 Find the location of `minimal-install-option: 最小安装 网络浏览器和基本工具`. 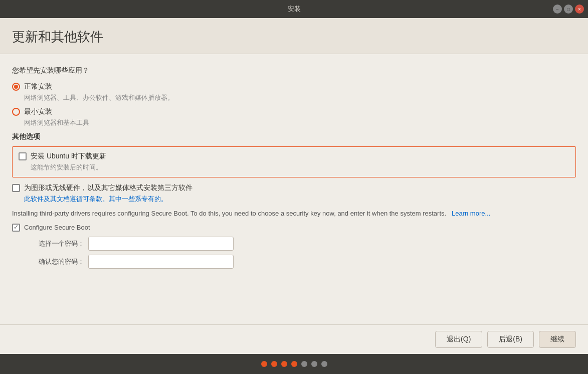

minimal-install-option: 最小安装 网络浏览器和基本工具 is located at coordinates (294, 117).